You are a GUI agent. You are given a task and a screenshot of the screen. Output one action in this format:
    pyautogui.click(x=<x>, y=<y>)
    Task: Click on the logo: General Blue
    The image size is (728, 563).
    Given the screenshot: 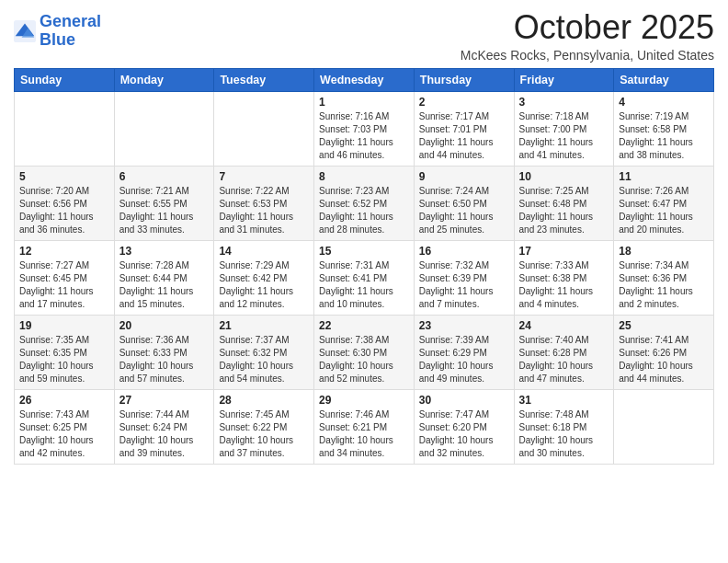 What is the action you would take?
    pyautogui.click(x=57, y=31)
    